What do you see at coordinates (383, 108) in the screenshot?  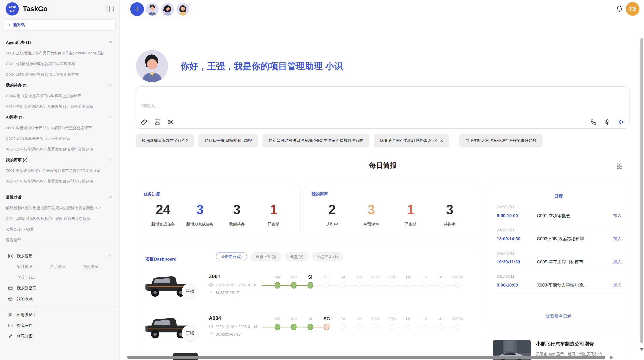 I see `message-input` at bounding box center [383, 108].